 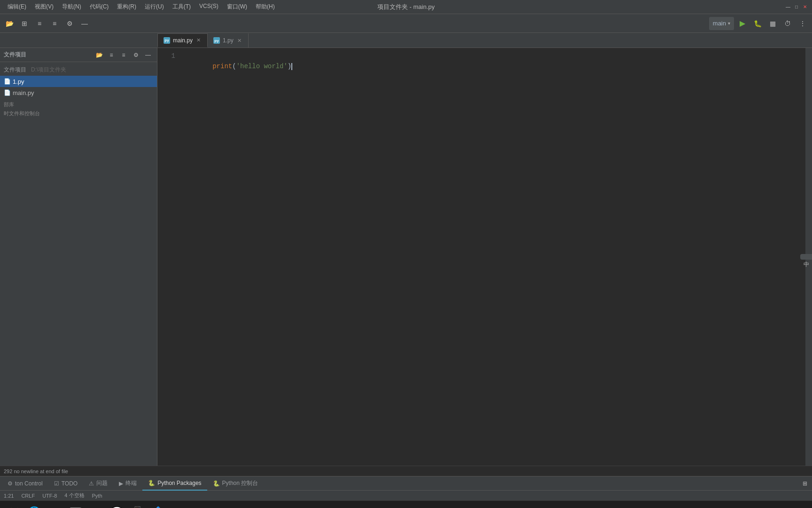 I want to click on toolbar-settings-button: ⚙, so click(x=70, y=24).